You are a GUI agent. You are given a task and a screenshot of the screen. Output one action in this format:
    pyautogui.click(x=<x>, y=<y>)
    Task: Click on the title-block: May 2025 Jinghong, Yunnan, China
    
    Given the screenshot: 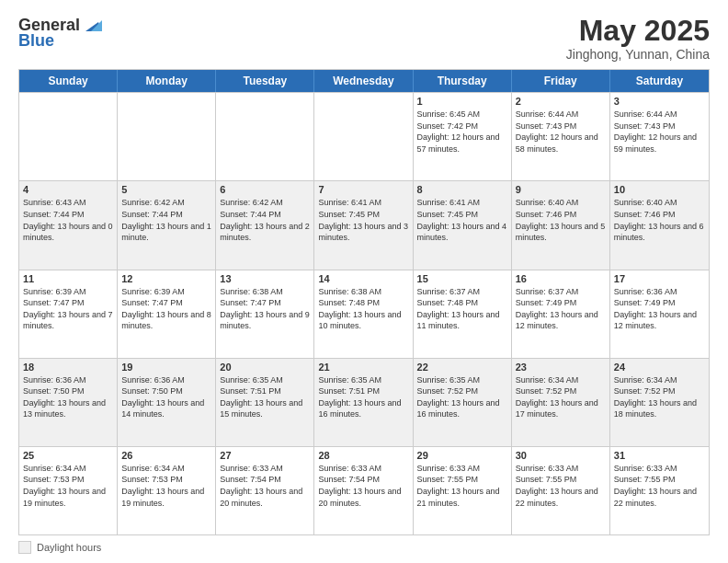 What is the action you would take?
    pyautogui.click(x=638, y=39)
    